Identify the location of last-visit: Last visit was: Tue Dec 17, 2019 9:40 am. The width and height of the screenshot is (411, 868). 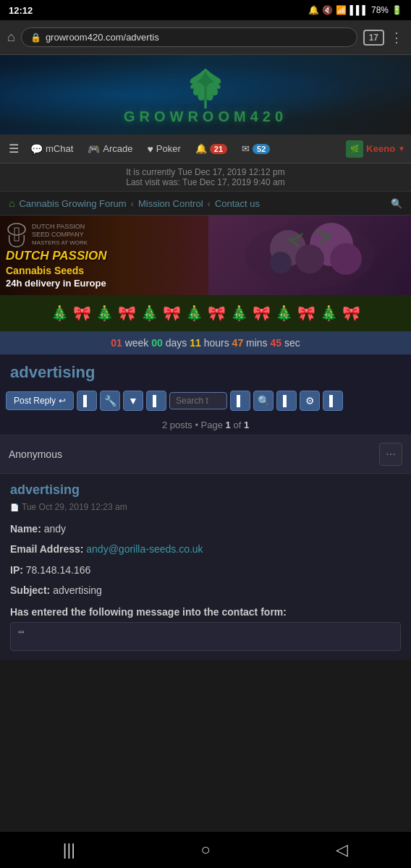
(206, 182).